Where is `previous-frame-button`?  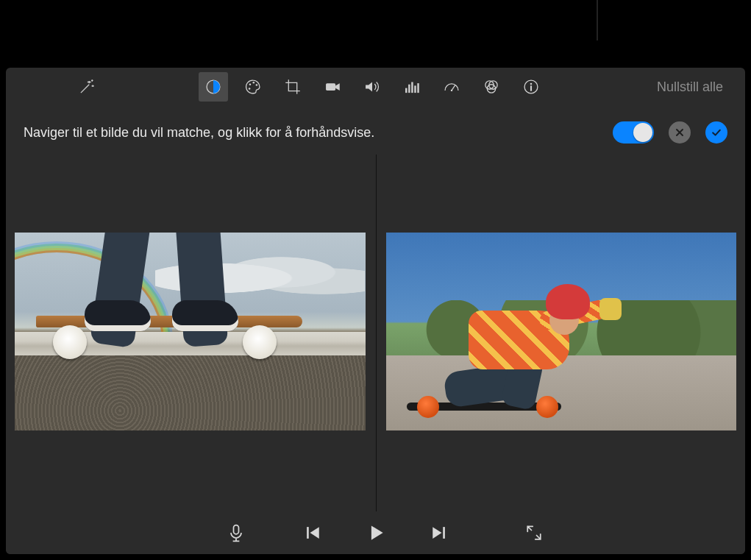 previous-frame-button is located at coordinates (313, 533).